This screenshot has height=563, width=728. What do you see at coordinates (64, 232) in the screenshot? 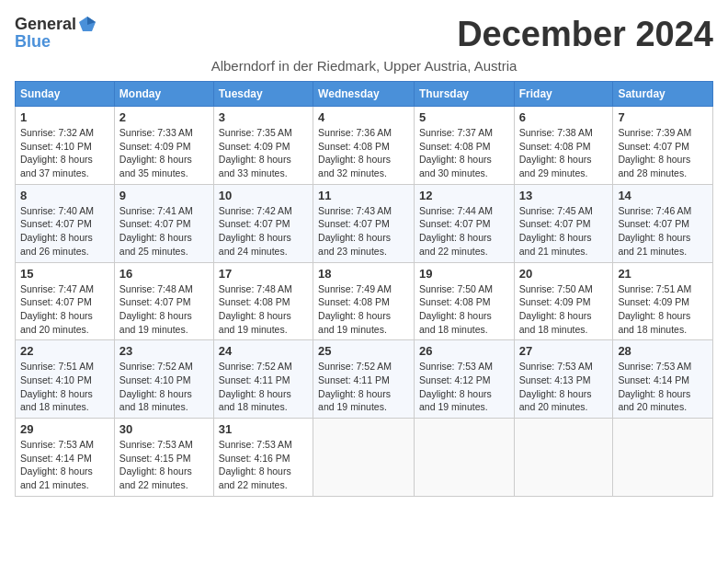
I see `day-info: Sunrise: 7:40 AM Sunset: 4:07 PM Dayligh…` at bounding box center [64, 232].